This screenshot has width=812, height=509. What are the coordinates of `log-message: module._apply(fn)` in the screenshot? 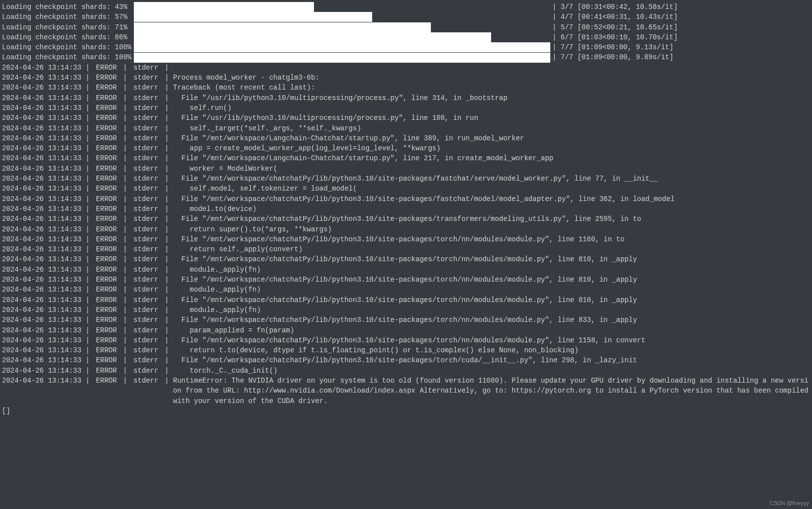 It's located at (217, 290).